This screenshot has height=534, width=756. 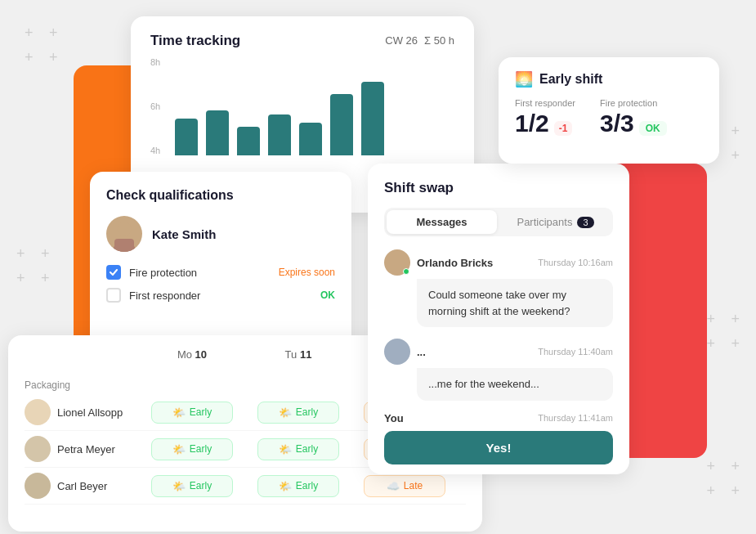 I want to click on tab-messages: Messages, so click(x=441, y=222).